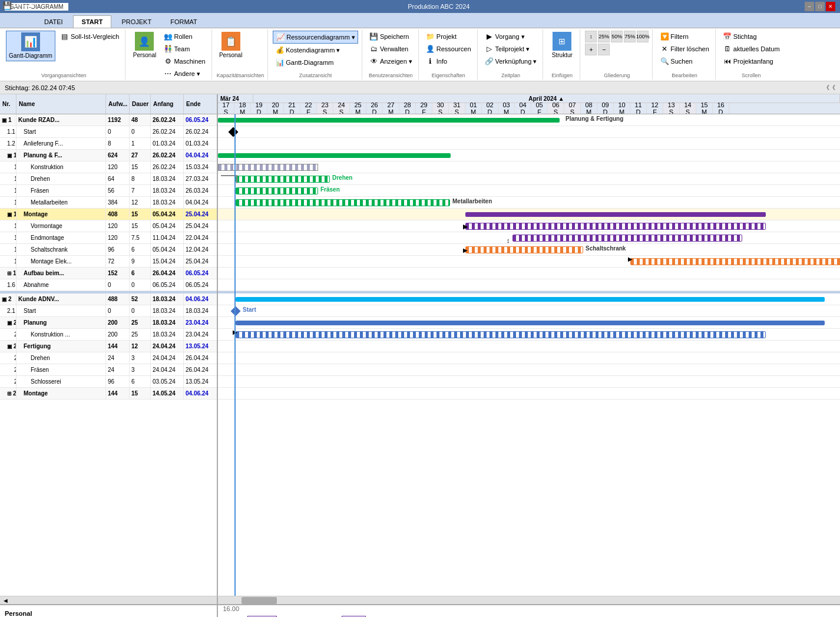 The width and height of the screenshot is (840, 617). Describe the element at coordinates (316, 50) in the screenshot. I see `kostendiagramm-button: 💰 Kostendiagramm ▾` at that location.